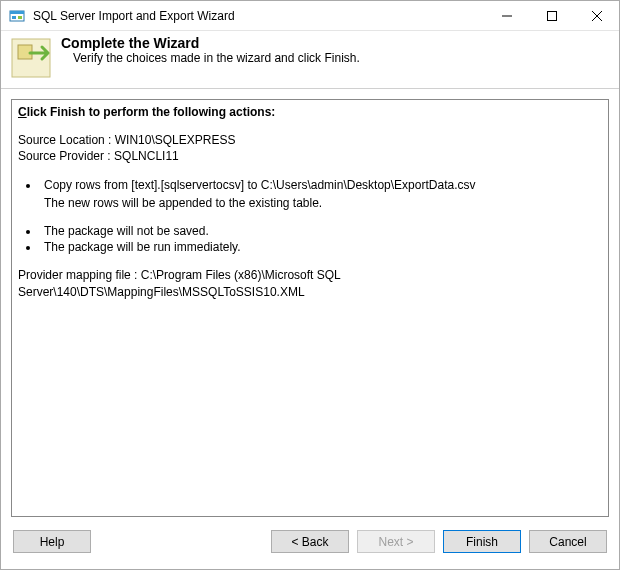 The width and height of the screenshot is (620, 570). Describe the element at coordinates (321, 231) in the screenshot. I see `list-item: The package will not be saved.` at that location.